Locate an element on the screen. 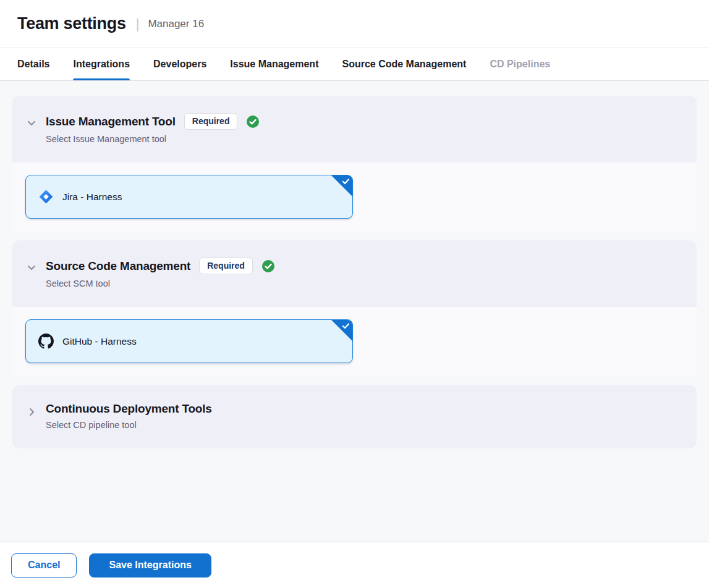  section-issue-management-header: Issue Management Tool Required Select Is… is located at coordinates (355, 129).